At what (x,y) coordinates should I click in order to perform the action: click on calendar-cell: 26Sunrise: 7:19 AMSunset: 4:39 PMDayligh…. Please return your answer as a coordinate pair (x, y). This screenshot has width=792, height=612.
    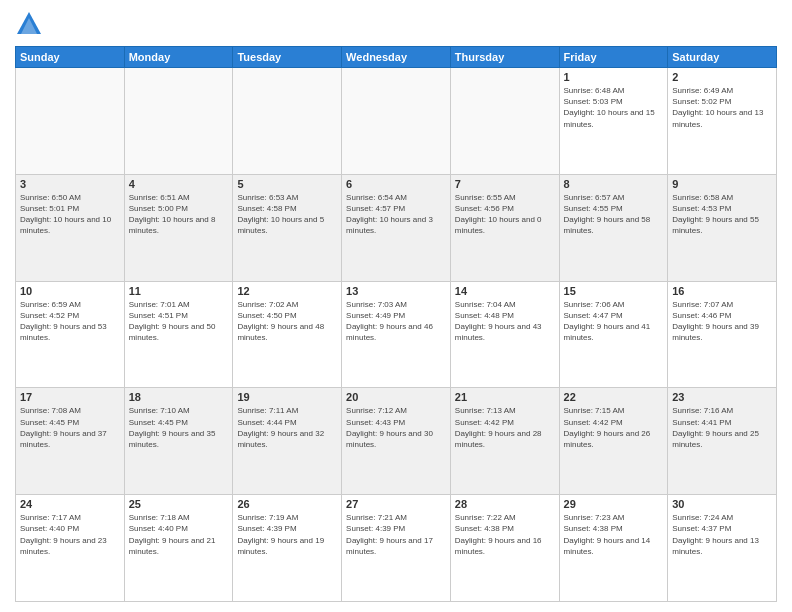
    Looking at the image, I should click on (288, 548).